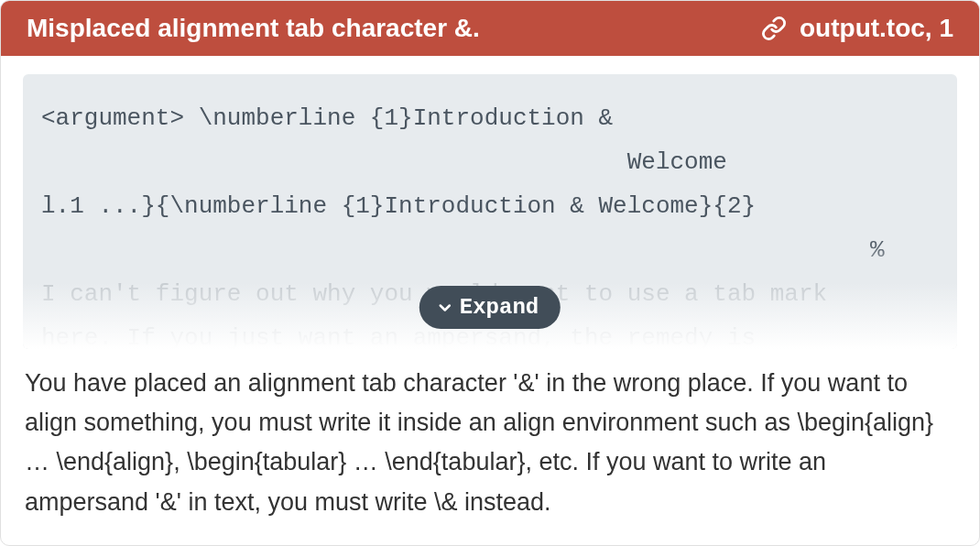  What do you see at coordinates (857, 28) in the screenshot?
I see `error-location: output.toc, 1` at bounding box center [857, 28].